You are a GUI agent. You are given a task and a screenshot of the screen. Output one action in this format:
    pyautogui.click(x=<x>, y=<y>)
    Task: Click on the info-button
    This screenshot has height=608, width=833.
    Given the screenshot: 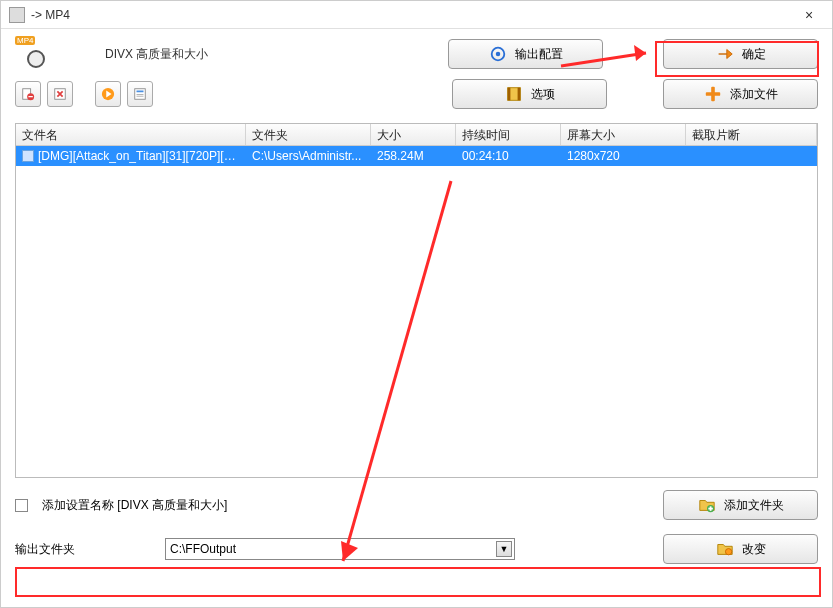 What is the action you would take?
    pyautogui.click(x=140, y=94)
    